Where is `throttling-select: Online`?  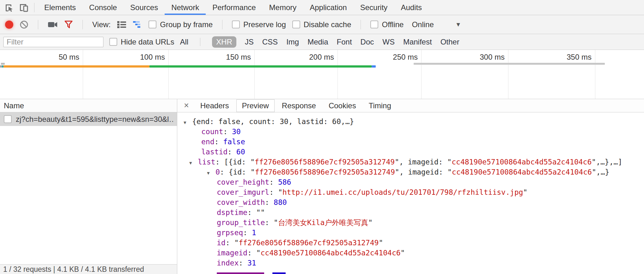 throttling-select: Online is located at coordinates (423, 25).